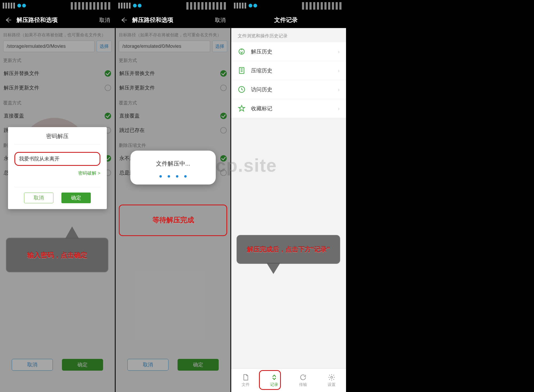 The image size is (534, 392). What do you see at coordinates (242, 89) in the screenshot?
I see `clock-icon` at bounding box center [242, 89].